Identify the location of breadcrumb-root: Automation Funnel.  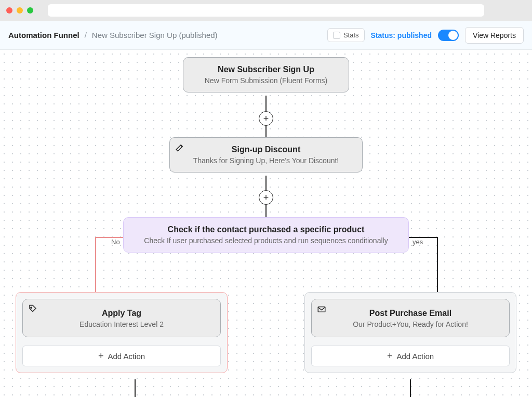
(44, 35).